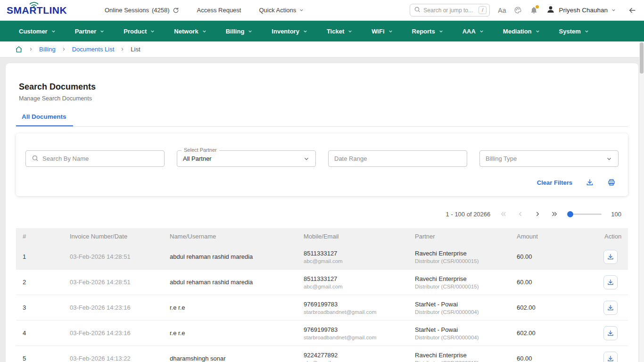 The image size is (644, 362). Describe the element at coordinates (537, 214) in the screenshot. I see `next-page-button` at that location.